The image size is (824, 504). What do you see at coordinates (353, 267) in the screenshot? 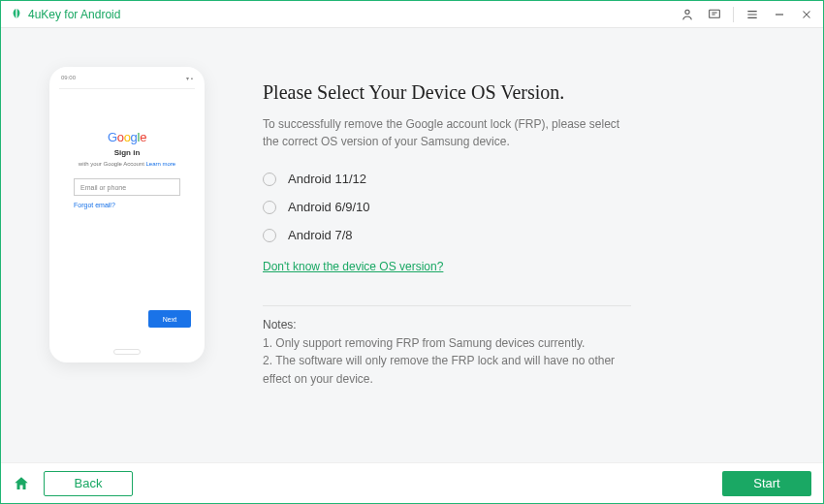
I see `help-link: Don't know the device OS version?` at bounding box center [353, 267].